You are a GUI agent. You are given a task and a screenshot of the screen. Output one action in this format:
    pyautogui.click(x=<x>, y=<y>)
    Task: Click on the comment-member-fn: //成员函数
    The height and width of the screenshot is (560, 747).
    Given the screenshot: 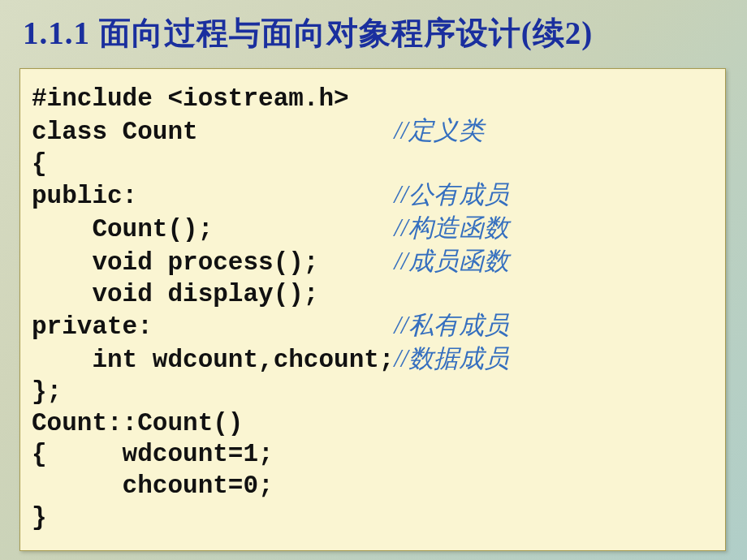 What is the action you would take?
    pyautogui.click(x=451, y=261)
    